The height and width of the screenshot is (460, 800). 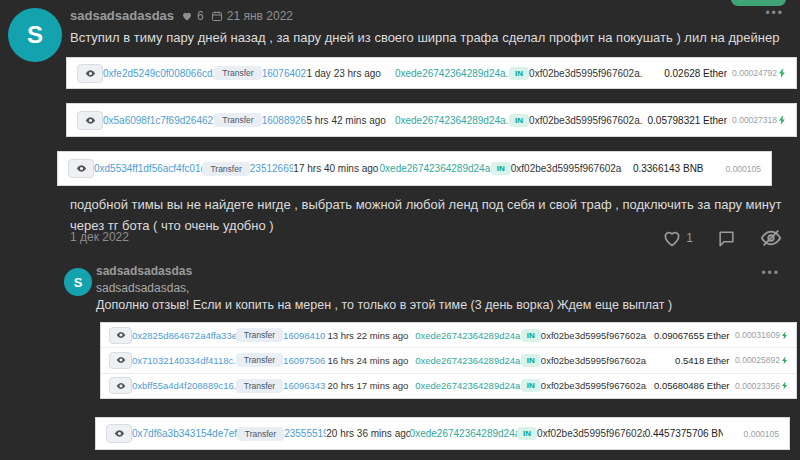 I want to click on tx-hash-link: 0xd5534ff1df56acf4fc01d..., so click(x=148, y=168).